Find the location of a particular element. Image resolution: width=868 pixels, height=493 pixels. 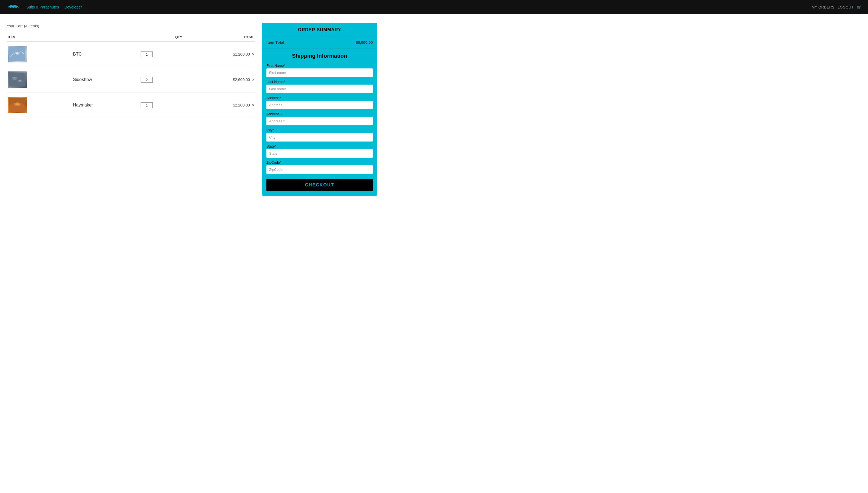

item-total-cell-side: $2,600.00 × is located at coordinates (219, 80).